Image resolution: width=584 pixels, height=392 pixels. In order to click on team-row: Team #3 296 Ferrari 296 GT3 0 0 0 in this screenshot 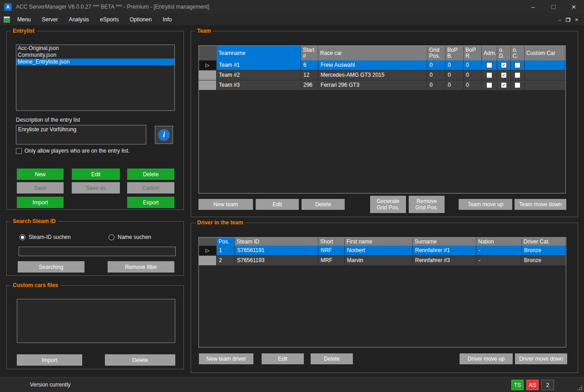, I will do `click(382, 85)`.